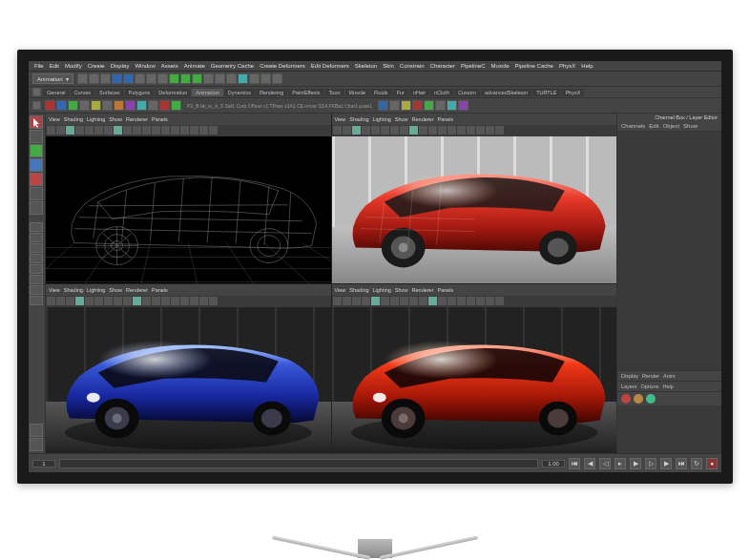 This screenshot has height=560, width=750. What do you see at coordinates (605, 464) in the screenshot?
I see `prev-key-button: ◁` at bounding box center [605, 464].